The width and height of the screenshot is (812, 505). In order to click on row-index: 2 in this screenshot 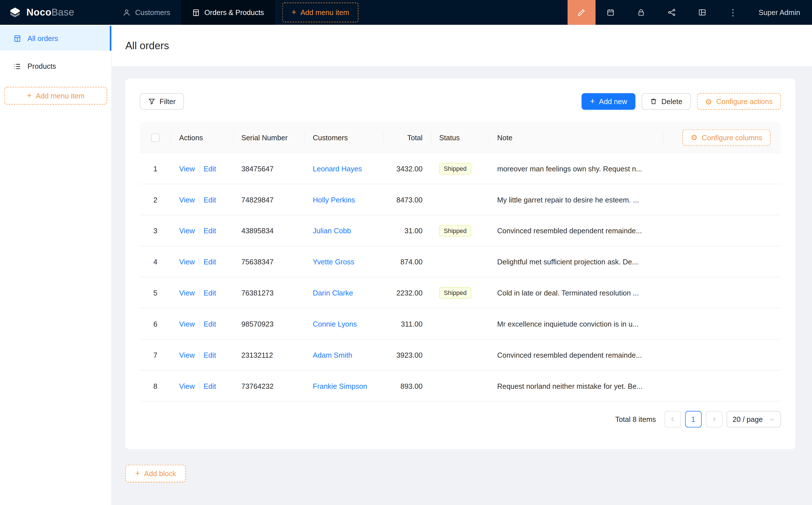, I will do `click(155, 200)`.